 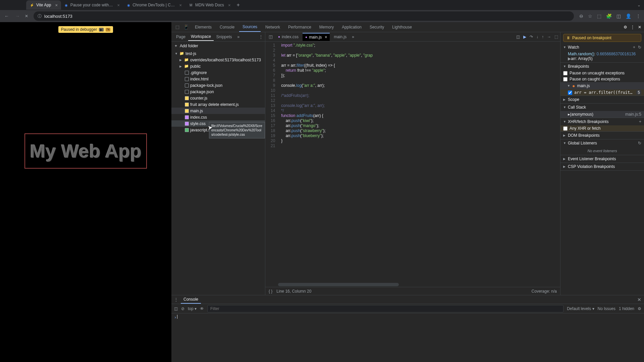 What do you see at coordinates (79, 29) in the screenshot?
I see `pause-badge-text: Paused in debugger` at bounding box center [79, 29].